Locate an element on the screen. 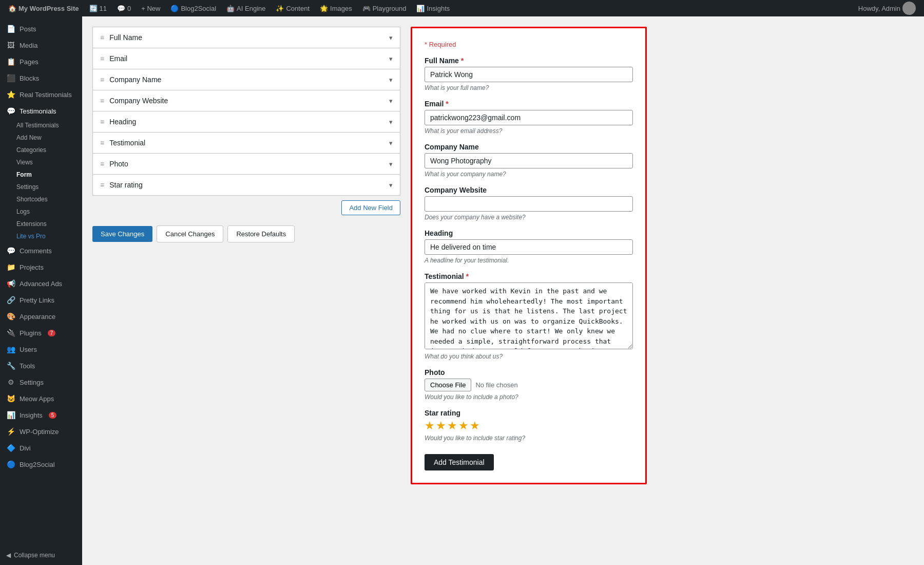  field-row-testimonial: ≡ Testimonial ▾ is located at coordinates (246, 143).